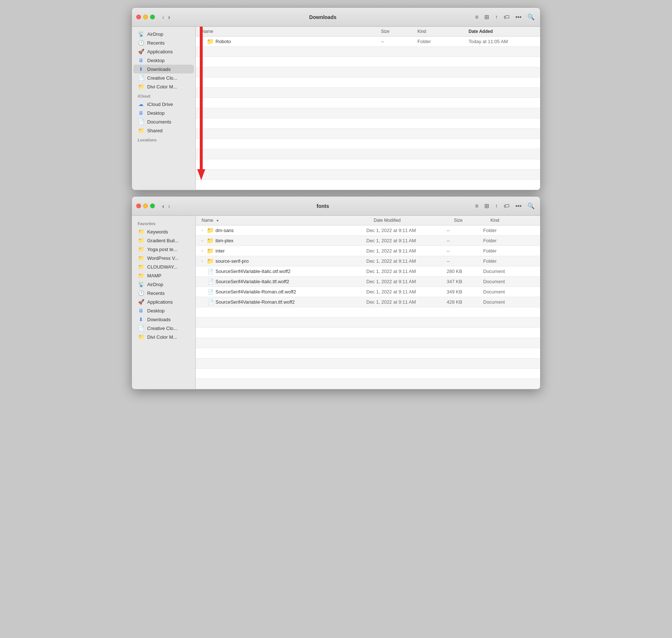  What do you see at coordinates (509, 302) in the screenshot?
I see `file-kind-ss4-roman-ttf: Document` at bounding box center [509, 302].